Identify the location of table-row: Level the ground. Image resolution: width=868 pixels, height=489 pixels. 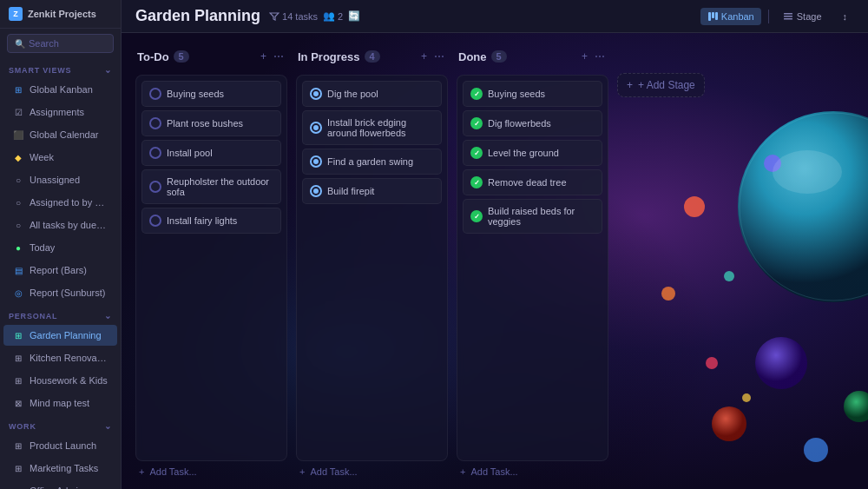
(533, 153).